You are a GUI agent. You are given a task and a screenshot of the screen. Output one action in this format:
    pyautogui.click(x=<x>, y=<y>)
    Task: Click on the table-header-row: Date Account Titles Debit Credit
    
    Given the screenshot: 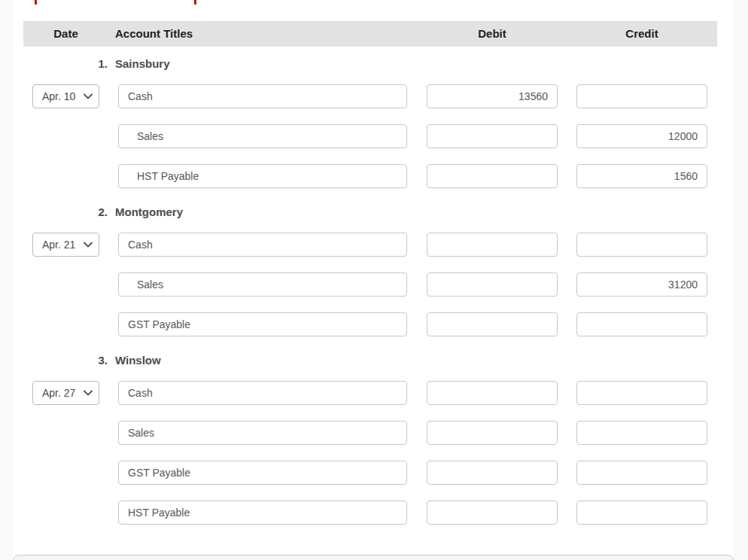 What is the action you would take?
    pyautogui.click(x=370, y=34)
    